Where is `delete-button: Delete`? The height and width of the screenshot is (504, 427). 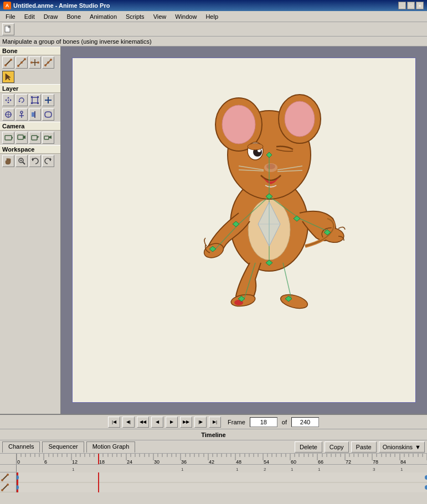
delete-button: Delete is located at coordinates (308, 447).